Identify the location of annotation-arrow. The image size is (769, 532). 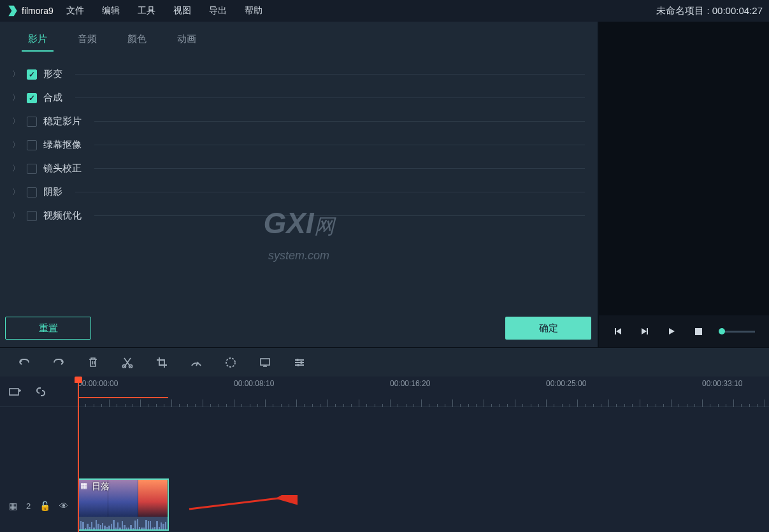
(240, 505).